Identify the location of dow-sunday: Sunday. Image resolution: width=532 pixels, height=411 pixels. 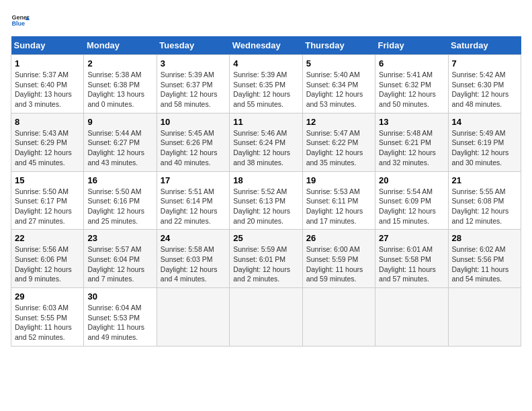
(48, 46).